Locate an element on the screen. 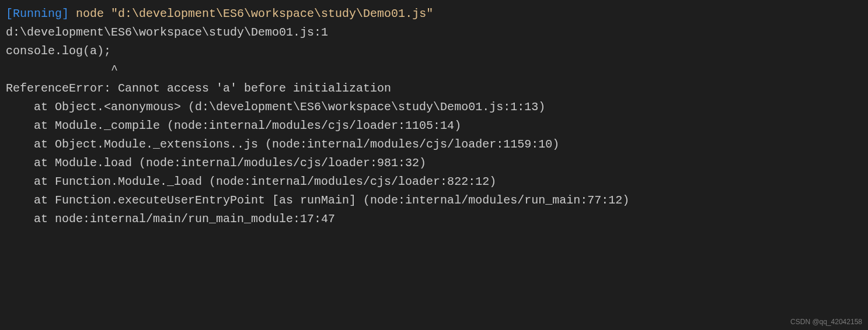 The width and height of the screenshot is (868, 330). stack-line: at Object.Module._extensions..js (node:i… is located at coordinates (434, 145).